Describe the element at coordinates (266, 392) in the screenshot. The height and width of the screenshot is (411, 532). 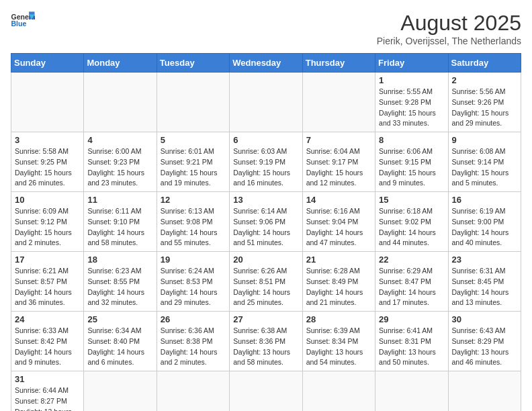
I see `week-row-6: 31Sunrise: 6:44 AM Sunset: 8:27 PM Dayli…` at that location.